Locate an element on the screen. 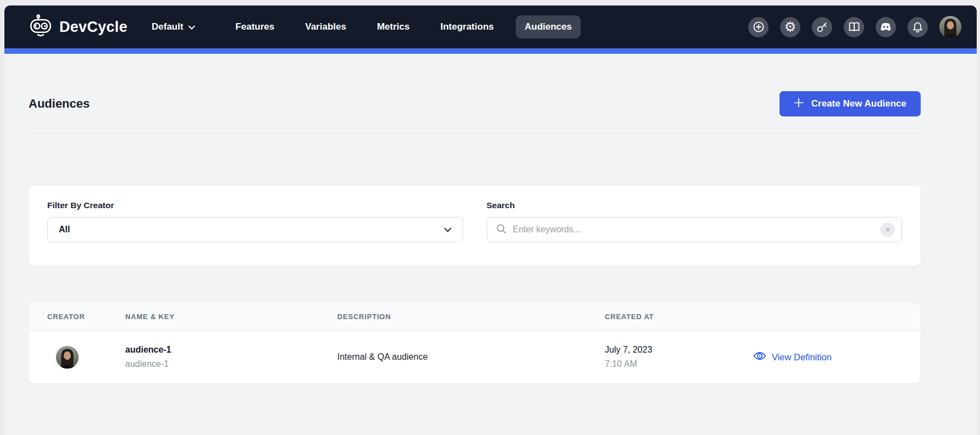  eye-icon is located at coordinates (760, 357).